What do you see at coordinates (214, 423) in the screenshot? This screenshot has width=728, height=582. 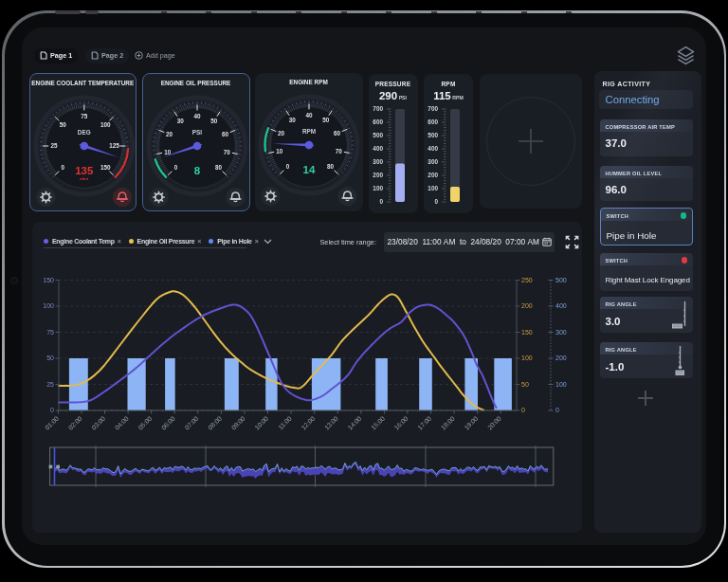 I see `svg-text: 08:00` at bounding box center [214, 423].